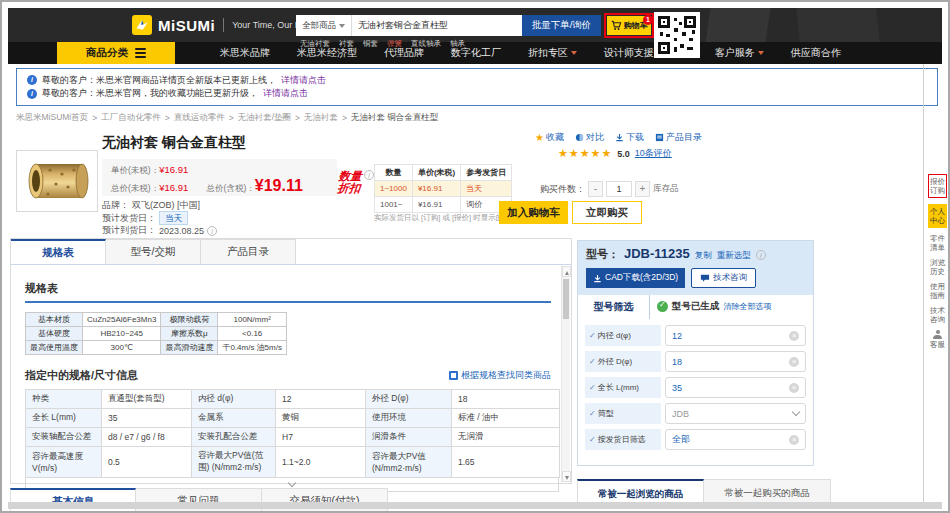 This screenshot has width=950, height=513. I want to click on tech-inquiry-button: 技术咨询, so click(724, 278).